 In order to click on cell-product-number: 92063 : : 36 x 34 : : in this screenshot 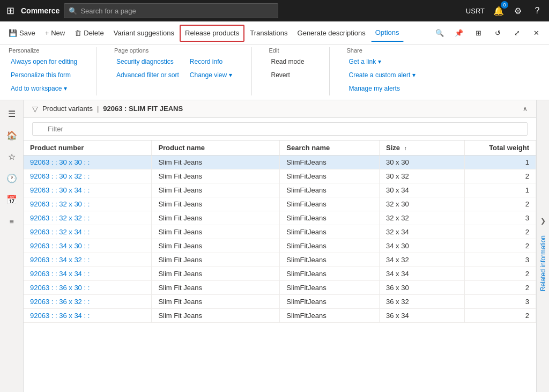, I will do `click(88, 315)`.